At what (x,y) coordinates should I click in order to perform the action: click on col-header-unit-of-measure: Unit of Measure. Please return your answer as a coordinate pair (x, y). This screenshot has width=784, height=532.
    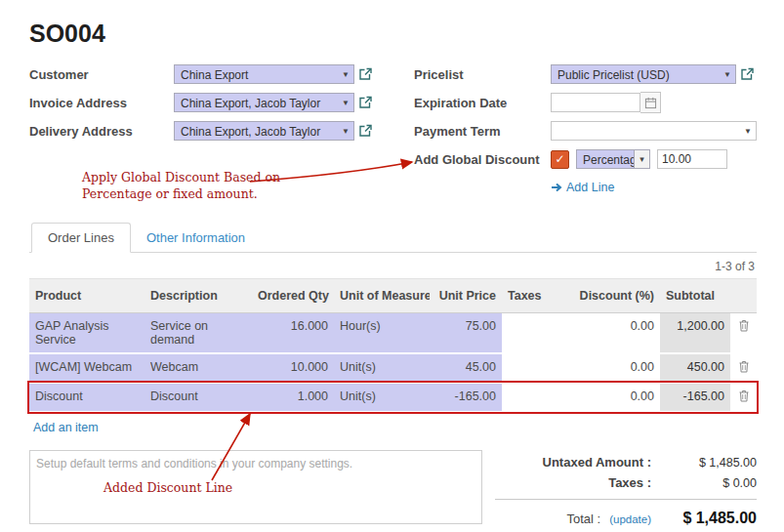
    Looking at the image, I should click on (382, 297).